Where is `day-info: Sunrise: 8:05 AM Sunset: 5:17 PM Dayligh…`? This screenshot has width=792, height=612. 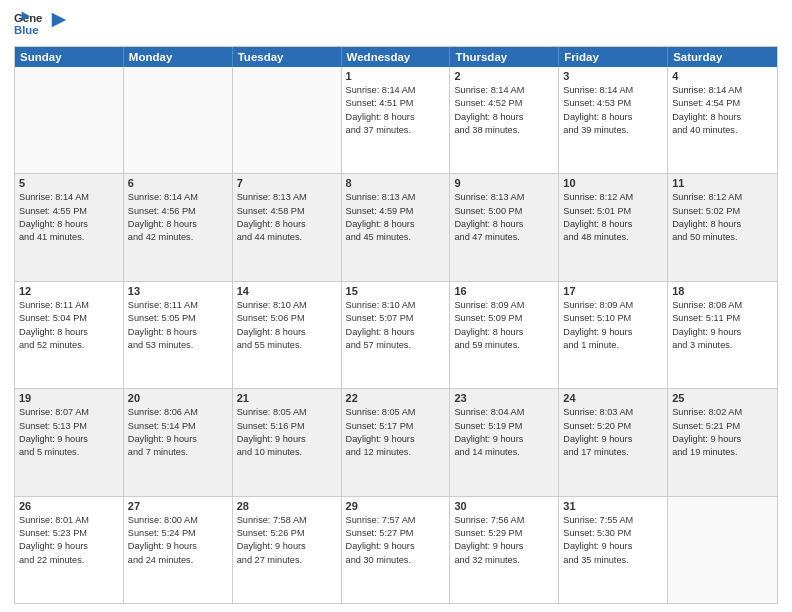 day-info: Sunrise: 8:05 AM Sunset: 5:17 PM Dayligh… is located at coordinates (396, 432).